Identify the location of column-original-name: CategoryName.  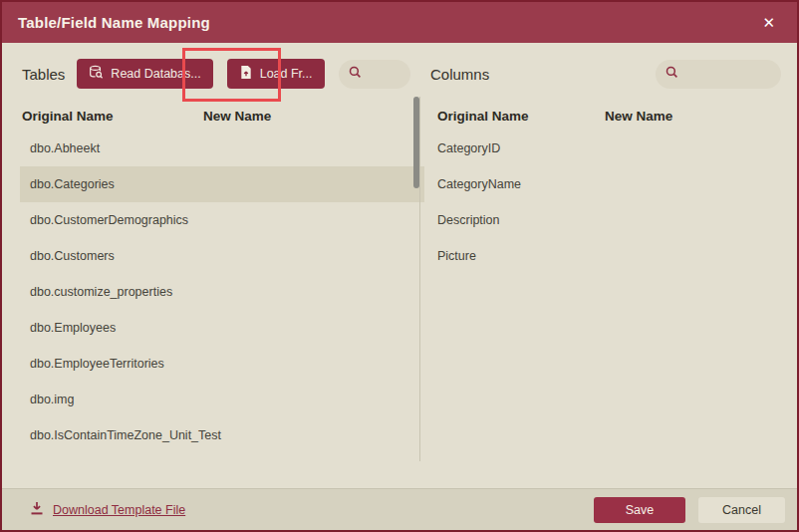
(521, 184).